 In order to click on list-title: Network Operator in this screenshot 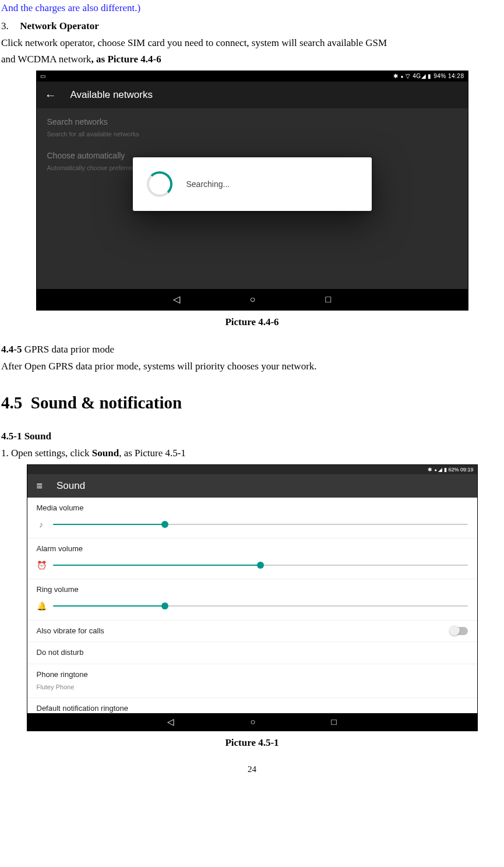, I will do `click(59, 26)`.